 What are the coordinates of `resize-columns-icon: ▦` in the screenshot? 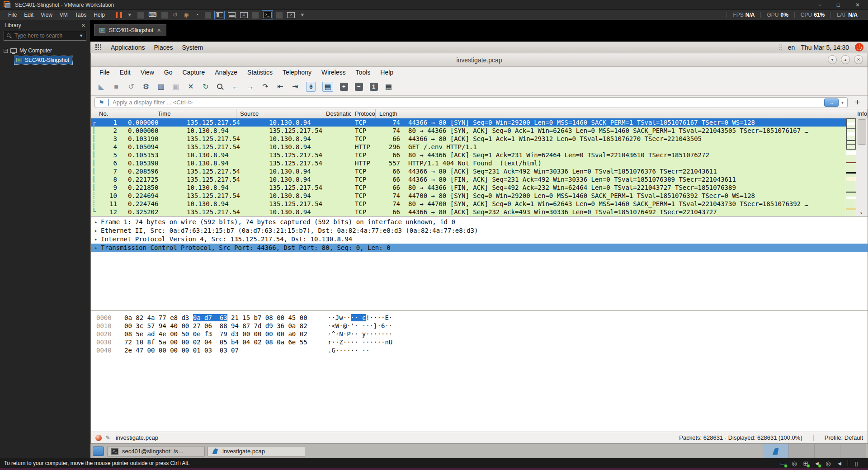 It's located at (389, 87).